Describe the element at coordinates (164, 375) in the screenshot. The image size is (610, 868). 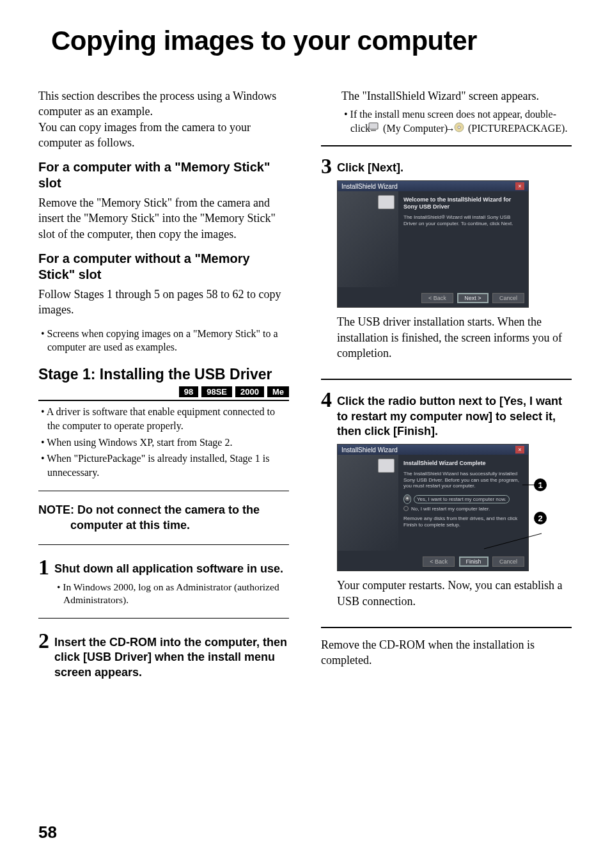
I see `stage-title: Stage 1: Installing the USB Driver` at that location.